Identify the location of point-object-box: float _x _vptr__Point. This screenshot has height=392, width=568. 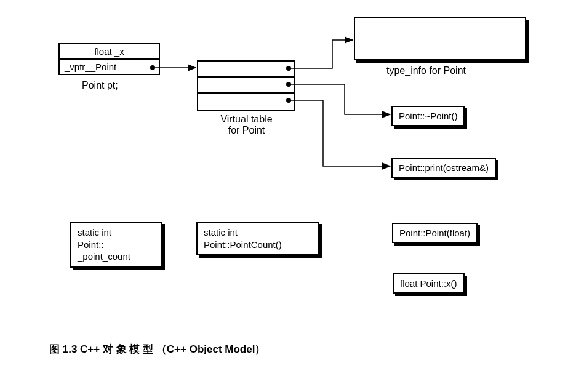
(110, 59).